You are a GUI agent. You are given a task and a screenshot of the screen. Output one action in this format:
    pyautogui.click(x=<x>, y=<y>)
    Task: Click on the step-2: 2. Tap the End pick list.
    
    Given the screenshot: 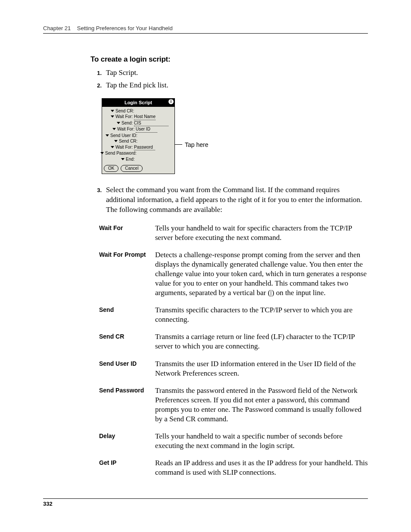 What is the action you would take?
    pyautogui.click(x=229, y=85)
    